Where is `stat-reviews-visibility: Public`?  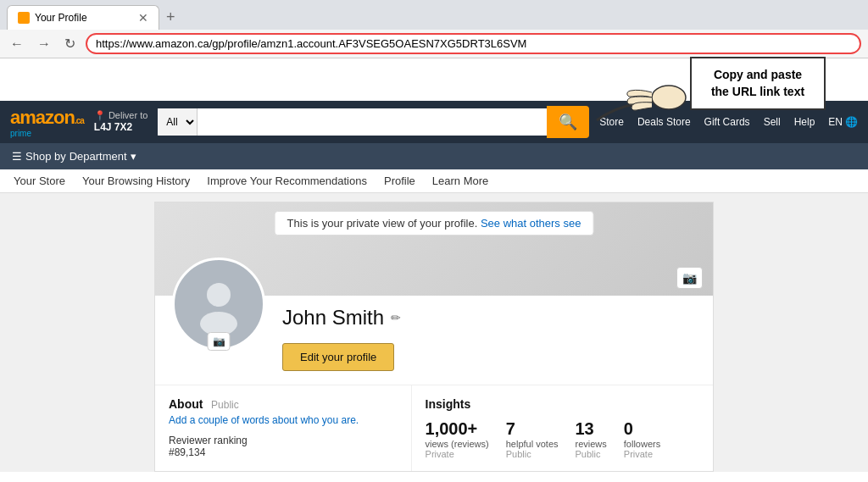
stat-reviews-visibility: Public is located at coordinates (592, 454).